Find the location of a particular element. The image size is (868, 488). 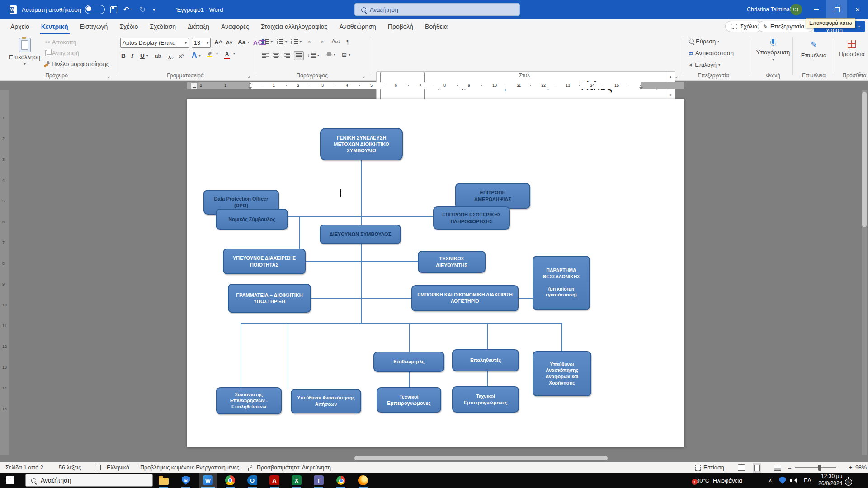

weather-widget: 1 30°C Ηλιοφάνεια is located at coordinates (717, 480).